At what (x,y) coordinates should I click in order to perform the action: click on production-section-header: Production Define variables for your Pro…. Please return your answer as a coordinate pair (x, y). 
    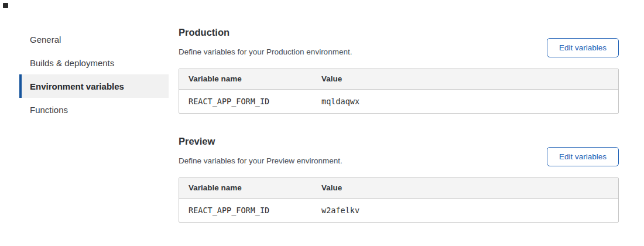
    Looking at the image, I should click on (399, 42).